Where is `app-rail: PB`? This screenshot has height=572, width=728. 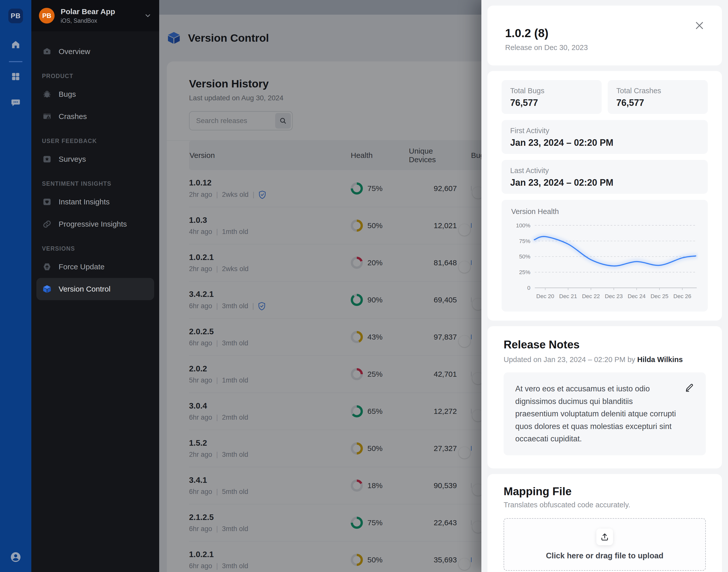
app-rail: PB is located at coordinates (16, 286).